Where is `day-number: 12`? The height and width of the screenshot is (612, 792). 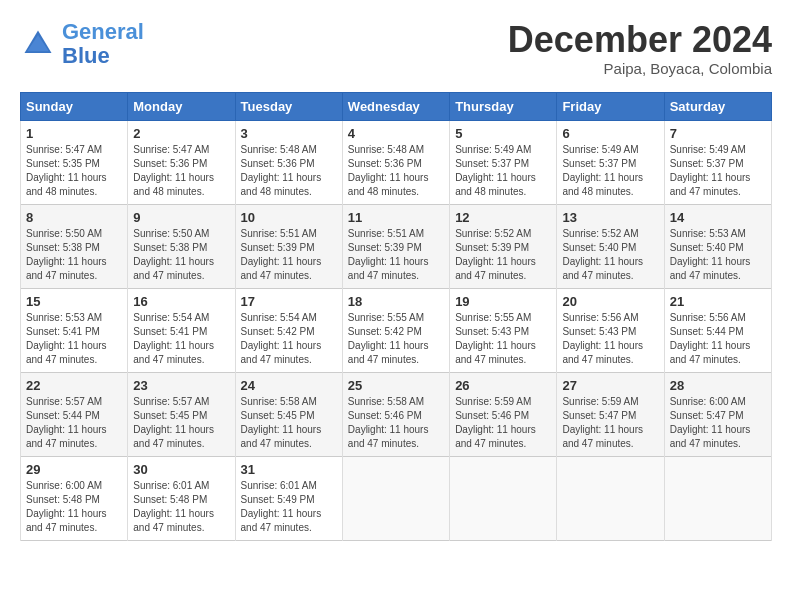
day-number: 12 is located at coordinates (503, 218).